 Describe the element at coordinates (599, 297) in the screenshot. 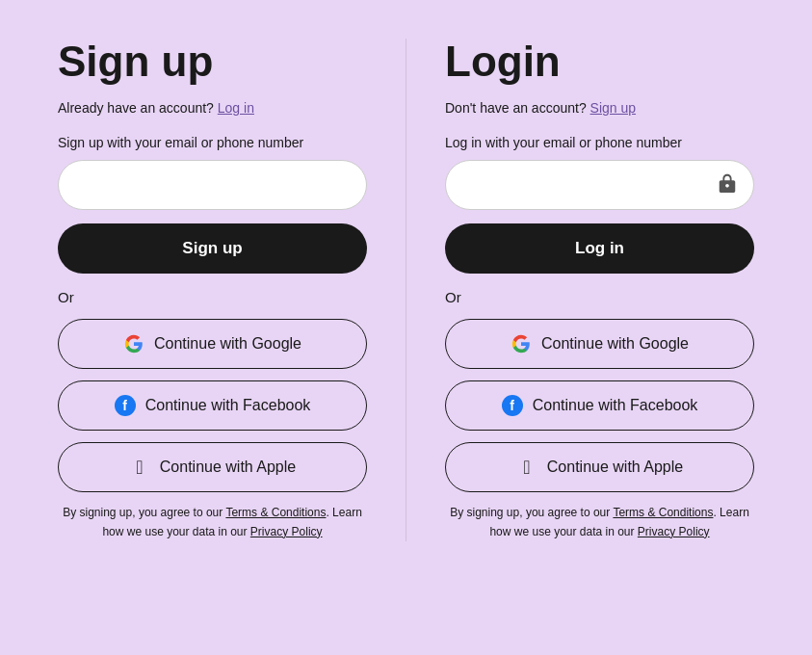

I see `login-or-label: Or` at that location.